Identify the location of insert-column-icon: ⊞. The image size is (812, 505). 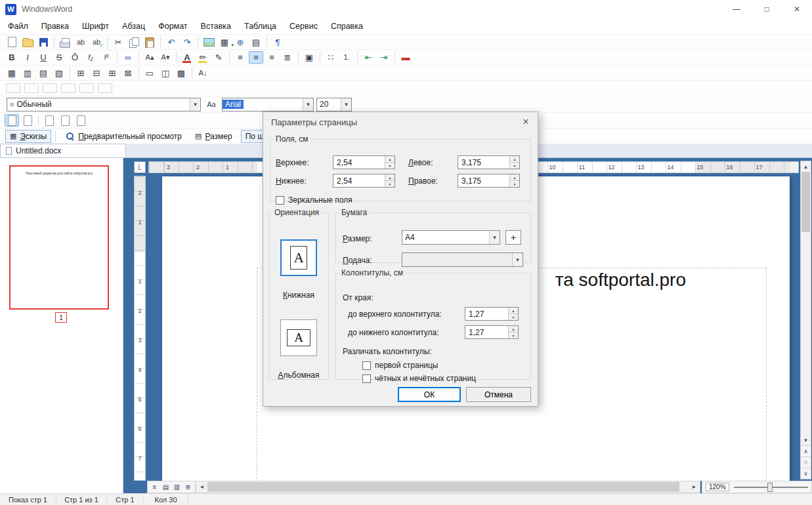
(112, 73).